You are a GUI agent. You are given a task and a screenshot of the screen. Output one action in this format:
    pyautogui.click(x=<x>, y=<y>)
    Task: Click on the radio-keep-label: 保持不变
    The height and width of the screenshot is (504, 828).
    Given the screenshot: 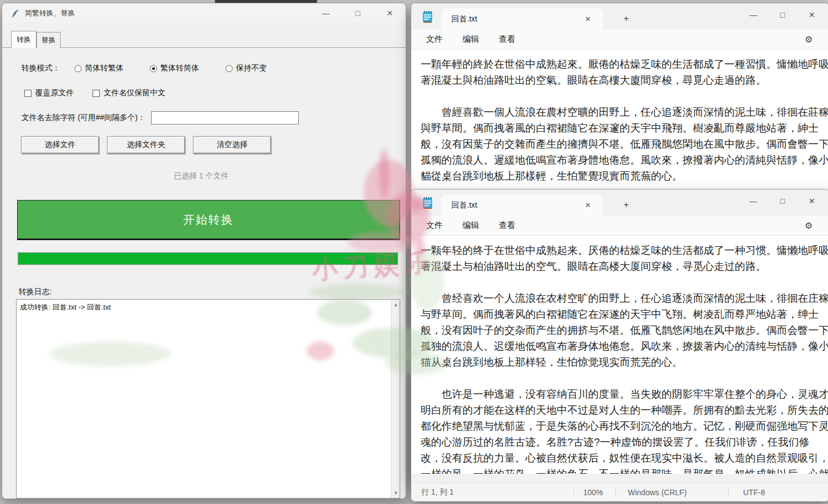 What is the action you would take?
    pyautogui.click(x=251, y=68)
    